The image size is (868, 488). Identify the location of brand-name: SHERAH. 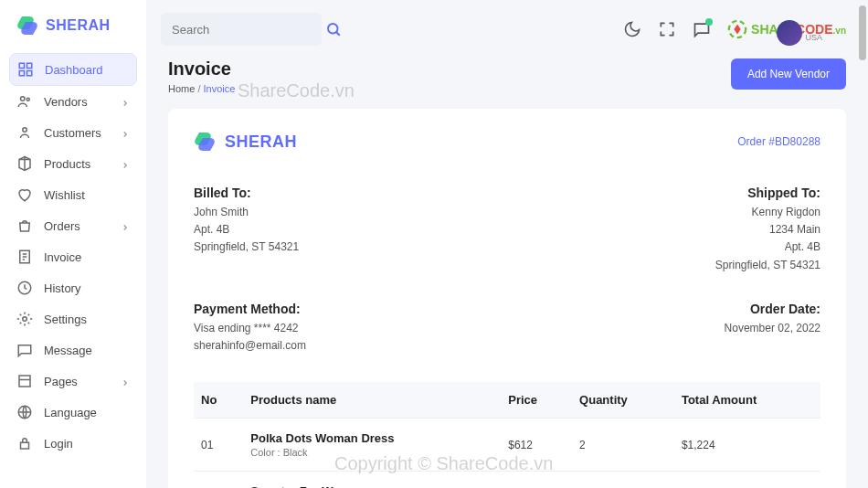
(79, 26).